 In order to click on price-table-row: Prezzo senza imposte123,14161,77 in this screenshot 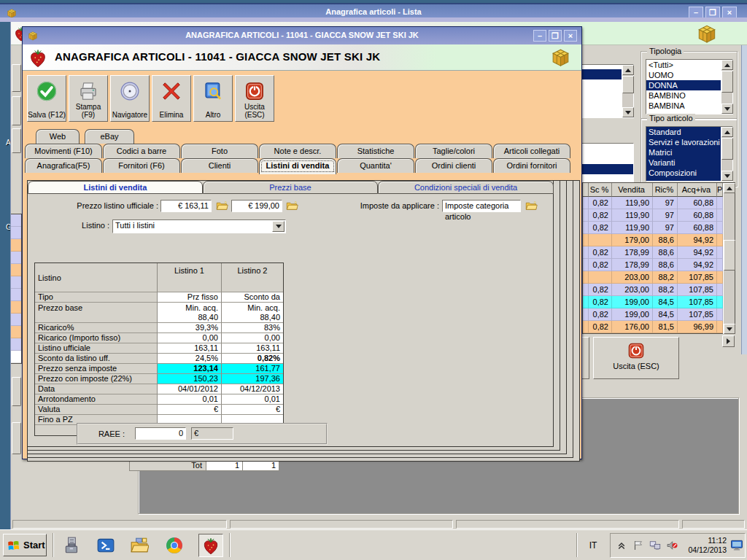, I will do `click(159, 369)`.